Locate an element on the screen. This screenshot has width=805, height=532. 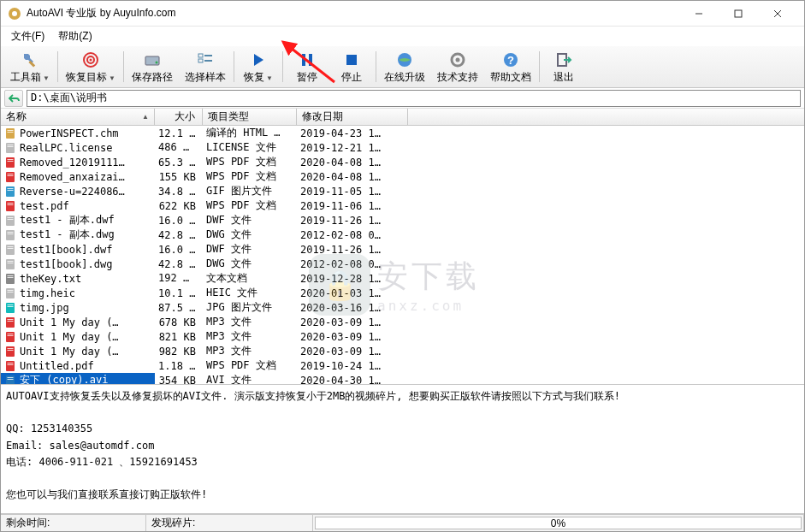
file-row: 安下 (copy).avi354 KBAVI 文件2020-04-30 1… is located at coordinates (402, 378).